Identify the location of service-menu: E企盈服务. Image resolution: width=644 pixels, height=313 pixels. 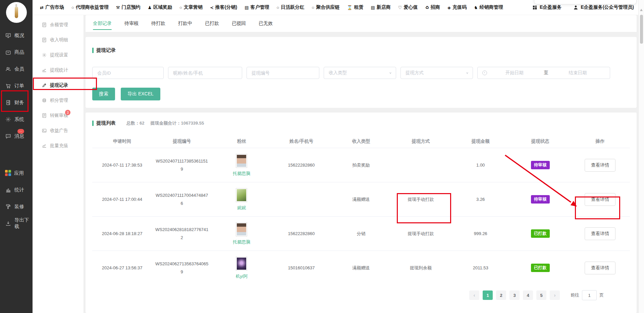
(547, 7).